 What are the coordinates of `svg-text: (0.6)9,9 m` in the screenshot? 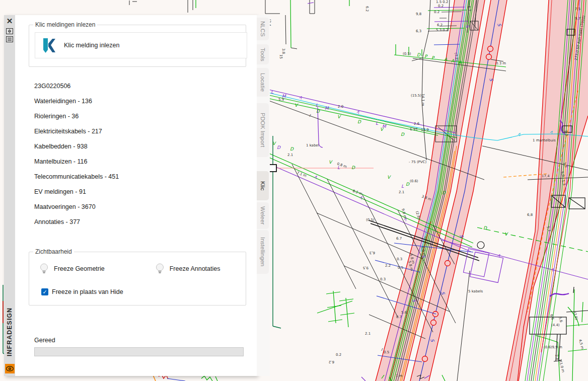 It's located at (553, 347).